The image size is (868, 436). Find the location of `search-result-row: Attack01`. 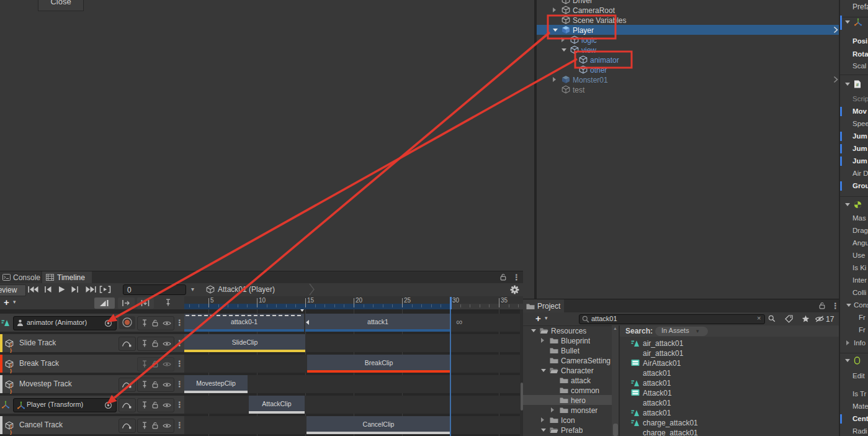

search-result-row: Attack01 is located at coordinates (730, 393).